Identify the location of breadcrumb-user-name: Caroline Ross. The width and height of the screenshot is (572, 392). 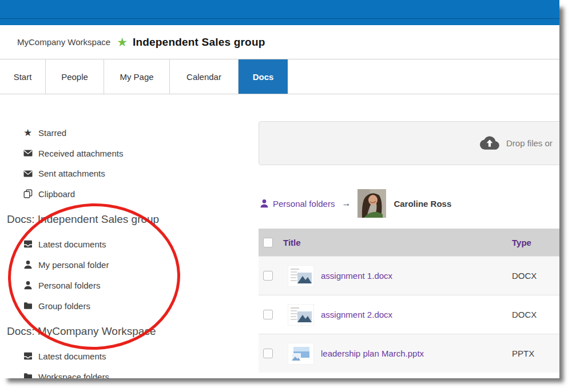
(422, 203).